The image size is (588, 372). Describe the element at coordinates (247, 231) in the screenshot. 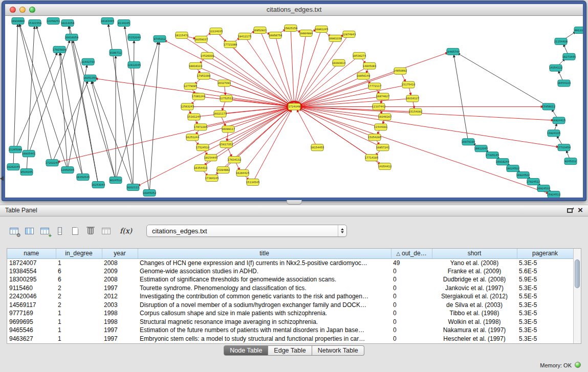

I see `table-selector-dropdown: citations_edges.txt` at that location.